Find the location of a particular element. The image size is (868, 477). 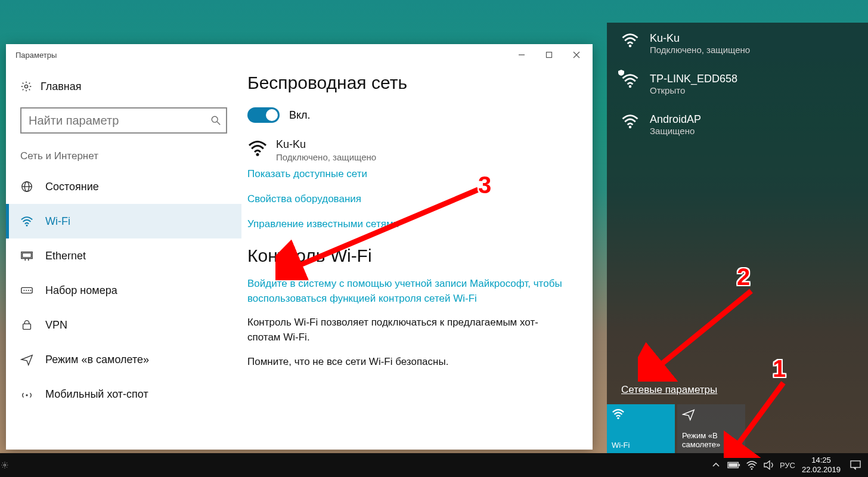

network-settings-link: Сетевые параметры is located at coordinates (669, 390).